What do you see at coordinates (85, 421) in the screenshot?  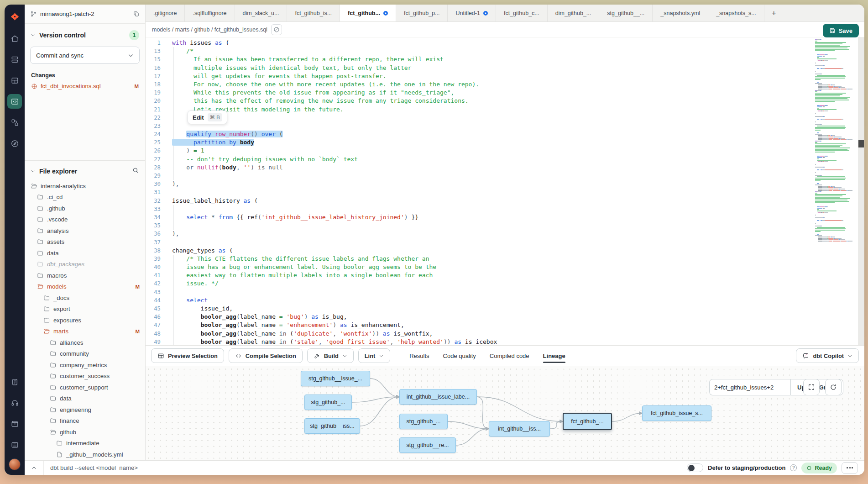 I see `tree-item-finance: finance` at bounding box center [85, 421].